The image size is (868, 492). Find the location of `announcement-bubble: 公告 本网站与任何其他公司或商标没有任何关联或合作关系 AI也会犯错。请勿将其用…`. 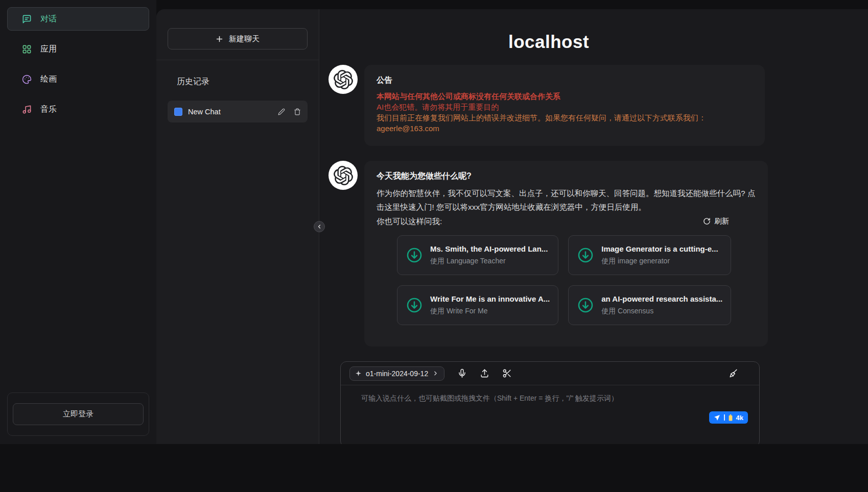

announcement-bubble: 公告 本网站与任何其他公司或商标没有任何关联或合作关系 AI也会犯错。请勿将其用… is located at coordinates (565, 105).